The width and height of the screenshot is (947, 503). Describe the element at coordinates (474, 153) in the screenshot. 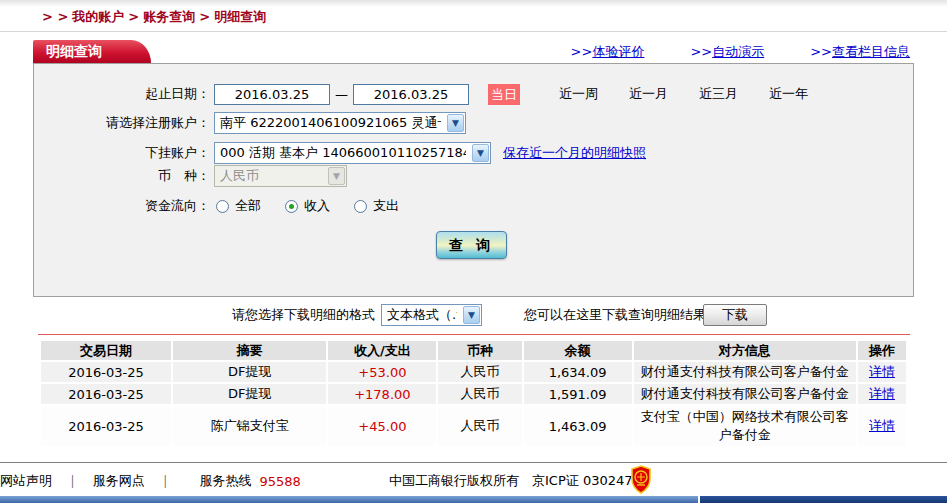

I see `sub-account-row: 下挂账户： 000 活期 基本户 1406600101102571848 ▼ 保…` at that location.